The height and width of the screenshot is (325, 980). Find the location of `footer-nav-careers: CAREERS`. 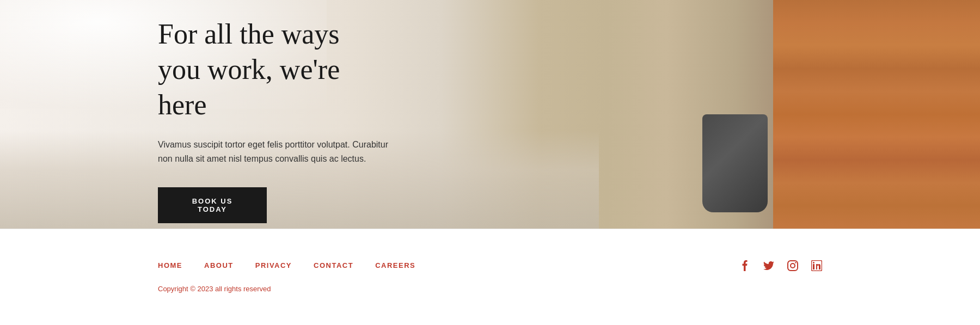

footer-nav-careers: CAREERS is located at coordinates (395, 266).